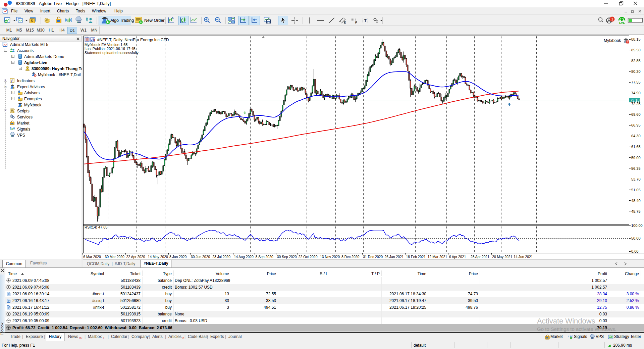  Describe the element at coordinates (636, 238) in the screenshot. I see `svg-text: 50.00` at that location.